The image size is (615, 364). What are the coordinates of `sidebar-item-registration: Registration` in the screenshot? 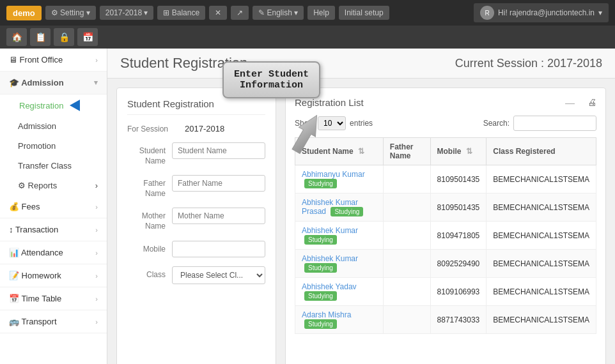 It's located at (54, 105).